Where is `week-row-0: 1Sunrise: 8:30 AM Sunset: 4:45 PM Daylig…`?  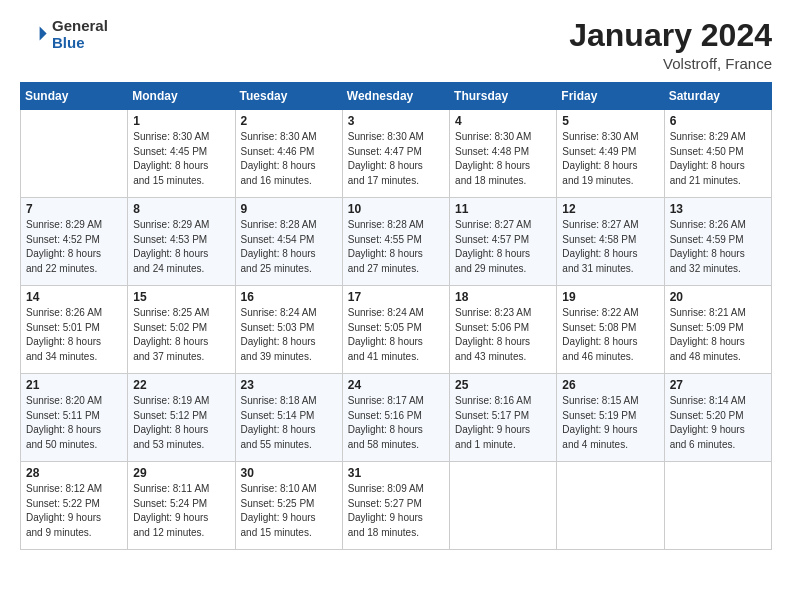 week-row-0: 1Sunrise: 8:30 AM Sunset: 4:45 PM Daylig… is located at coordinates (396, 154).